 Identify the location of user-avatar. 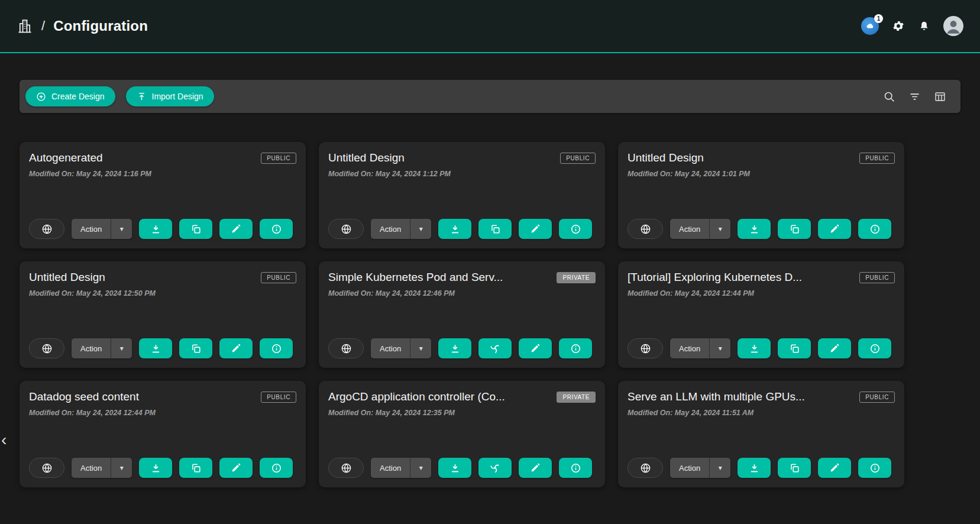
(953, 26).